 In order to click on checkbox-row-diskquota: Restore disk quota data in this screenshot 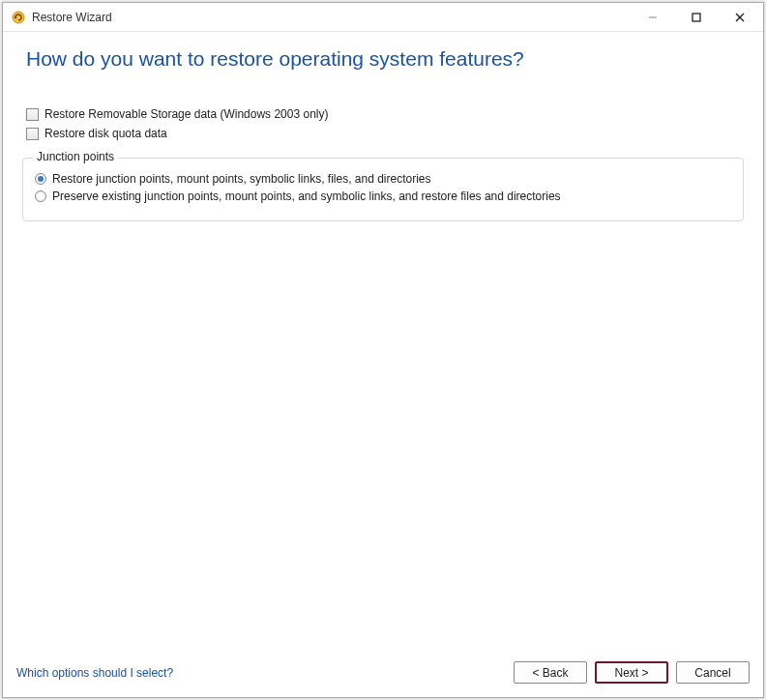, I will do `click(386, 133)`.